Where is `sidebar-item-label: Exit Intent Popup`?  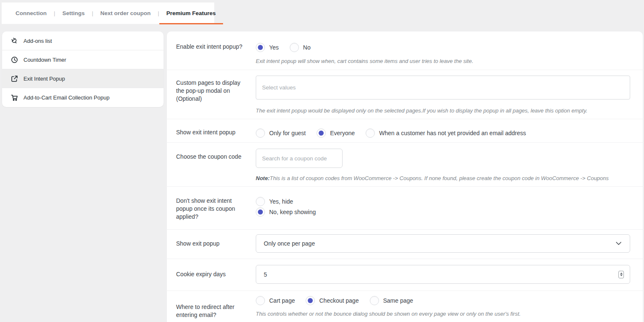 sidebar-item-label: Exit Intent Popup is located at coordinates (44, 79).